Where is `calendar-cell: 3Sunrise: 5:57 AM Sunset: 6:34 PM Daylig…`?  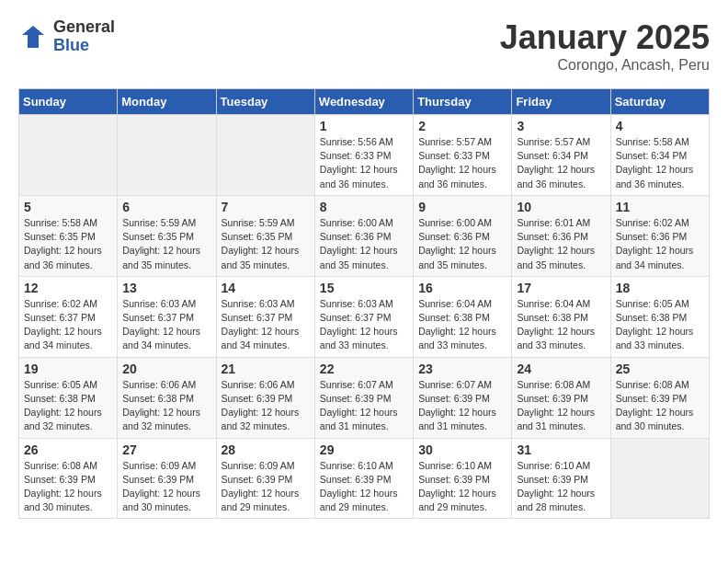 calendar-cell: 3Sunrise: 5:57 AM Sunset: 6:34 PM Daylig… is located at coordinates (561, 155).